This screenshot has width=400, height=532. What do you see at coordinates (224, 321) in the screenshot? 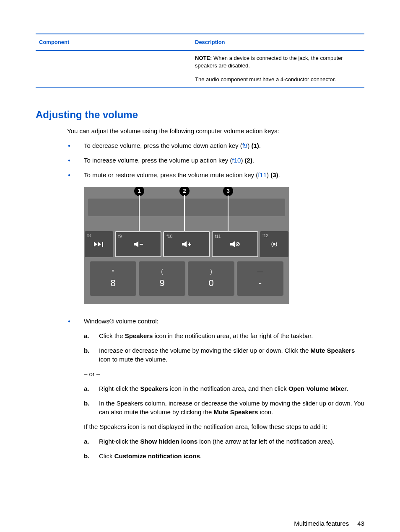
I see `windows-volume-label: Windows® volume control:` at bounding box center [224, 321].